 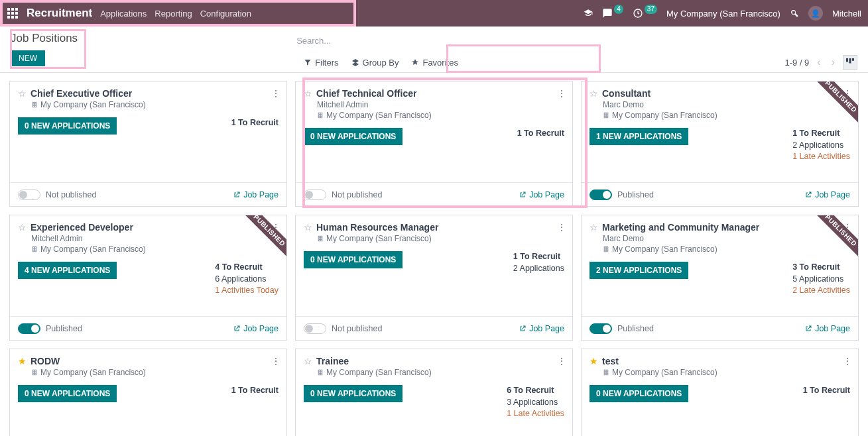 I want to click on topbar-left: Recruitment Applications Reporting Confi…, so click(x=129, y=13).